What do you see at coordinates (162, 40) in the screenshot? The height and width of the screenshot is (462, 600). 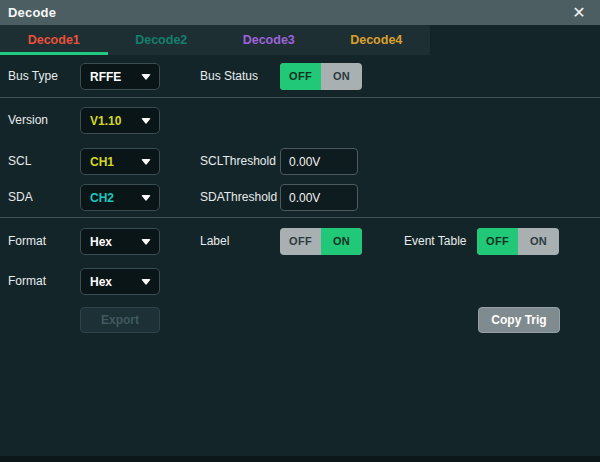 I see `tab-decode2: Decode2` at bounding box center [162, 40].